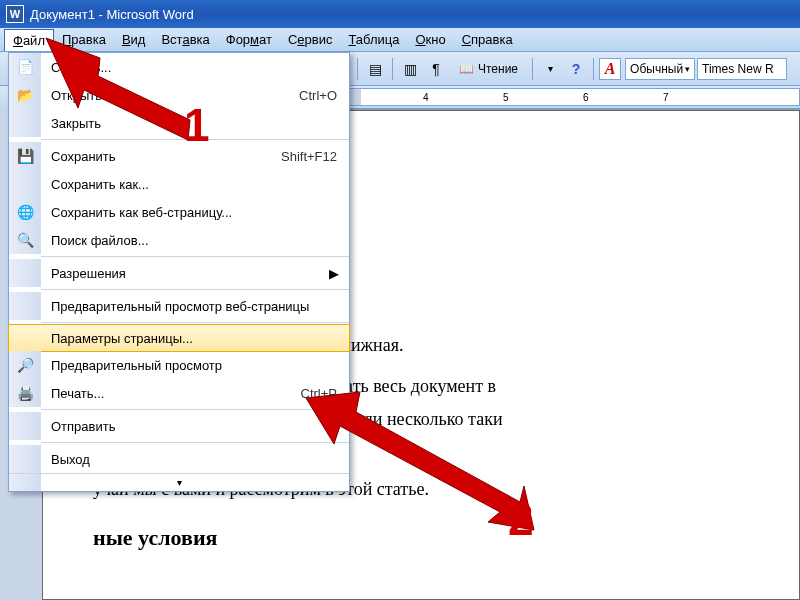 The width and height of the screenshot is (800, 600). Describe the element at coordinates (195, 212) in the screenshot. I see `menu-item-label: Сохранить как веб-страницу...` at that location.